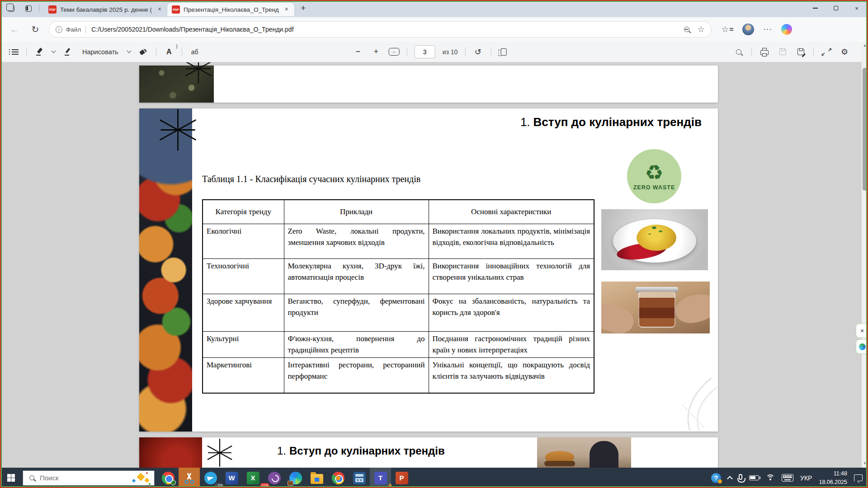 This screenshot has height=488, width=868. I want to click on taskbar-apps: ..03 W X 218, so click(285, 478).